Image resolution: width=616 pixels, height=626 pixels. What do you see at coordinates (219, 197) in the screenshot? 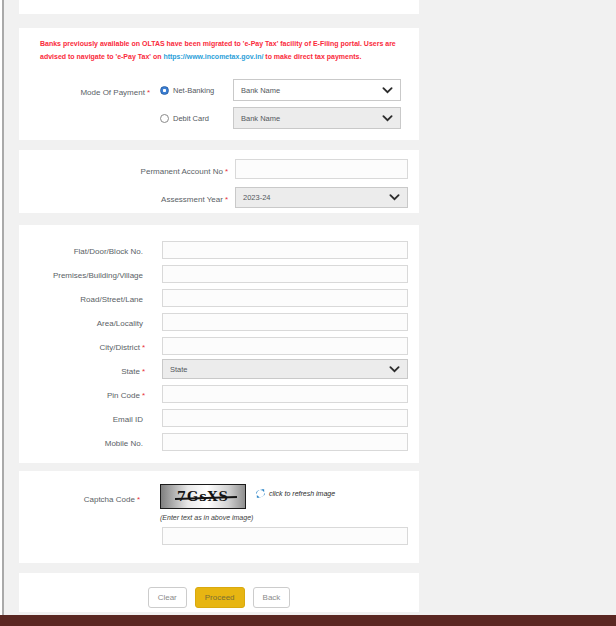
I see `assessment-year-row: Assessment Year* 2023-24` at bounding box center [219, 197].